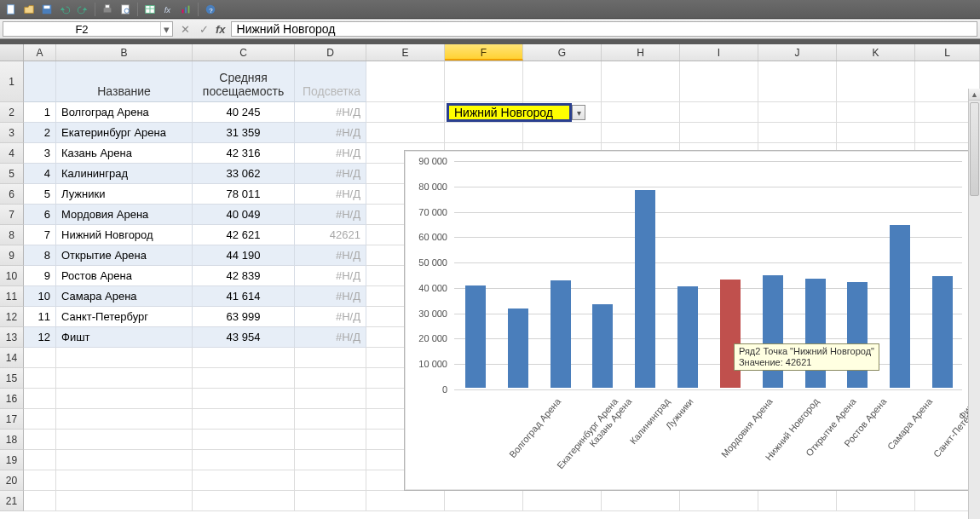 This screenshot has height=519, width=980. I want to click on cell-D14, so click(331, 358).